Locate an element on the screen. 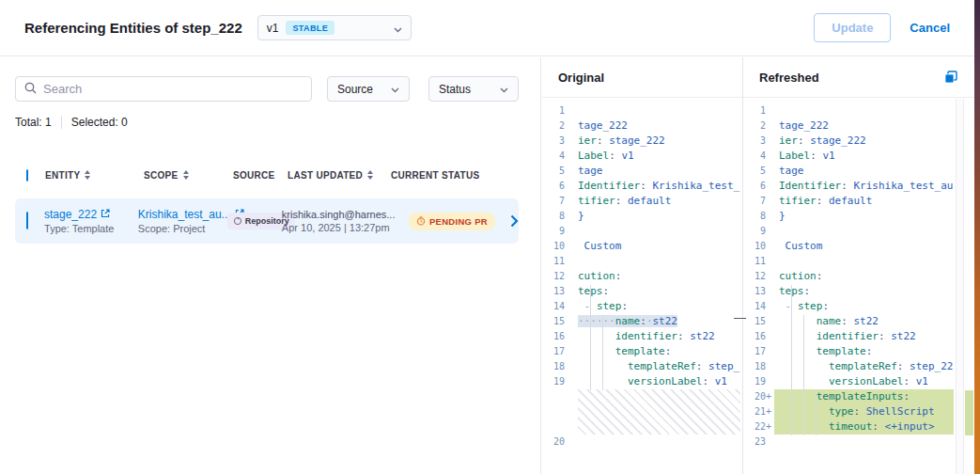 This screenshot has width=980, height=474. line-number: 15 is located at coordinates (754, 322).